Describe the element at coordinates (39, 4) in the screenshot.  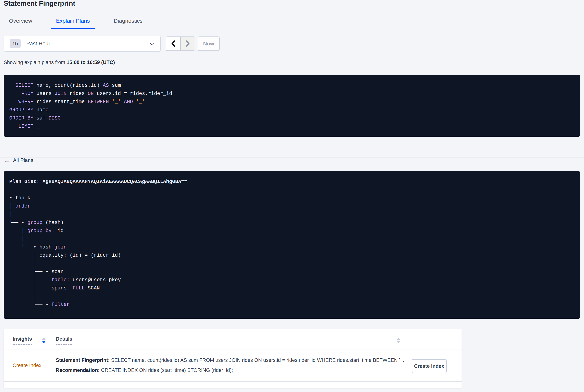
I see `page-title: Statement Fingerprint` at that location.